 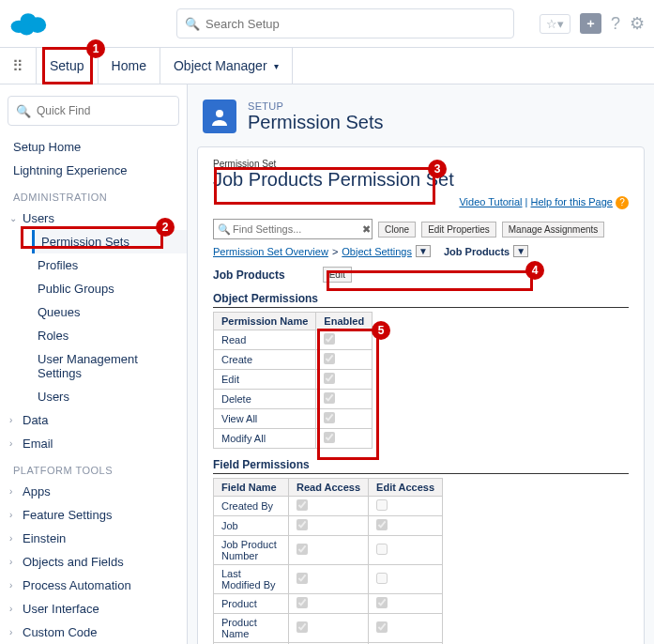 What do you see at coordinates (293, 400) in the screenshot?
I see `table-row: Delete` at bounding box center [293, 400].